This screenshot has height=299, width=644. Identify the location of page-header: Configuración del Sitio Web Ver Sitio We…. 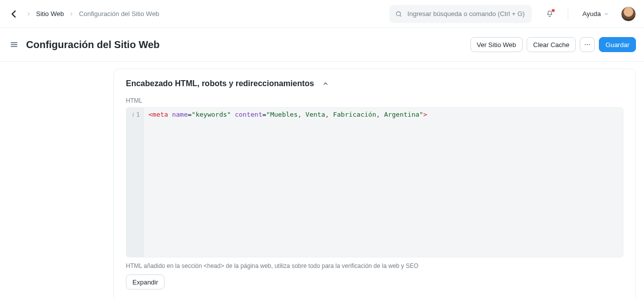
(322, 45).